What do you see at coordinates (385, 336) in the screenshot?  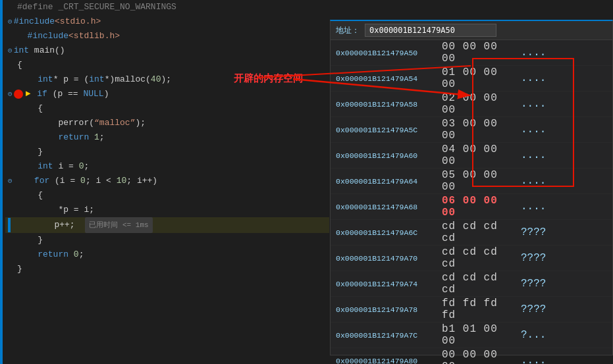 I see `mem-addr-11: 0x000001B121479A7C` at bounding box center [385, 336].